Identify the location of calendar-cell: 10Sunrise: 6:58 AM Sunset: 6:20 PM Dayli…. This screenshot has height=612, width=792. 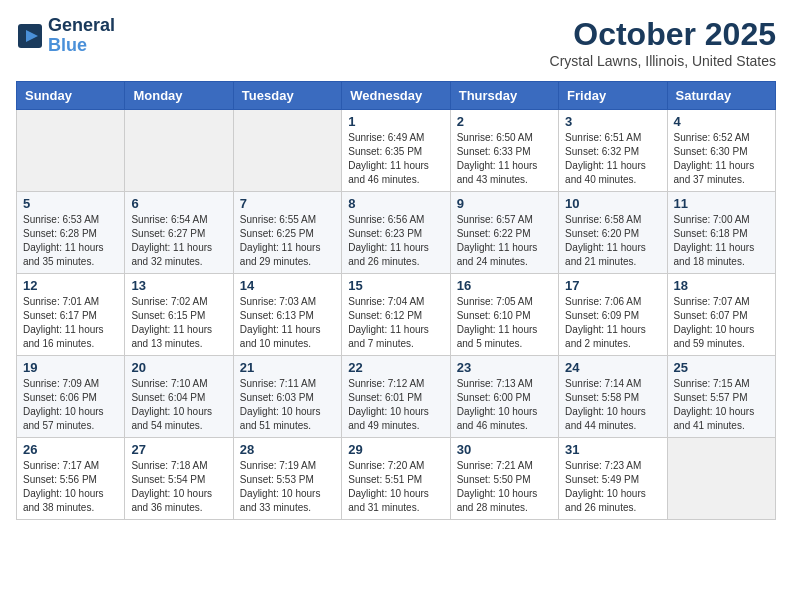
(613, 233).